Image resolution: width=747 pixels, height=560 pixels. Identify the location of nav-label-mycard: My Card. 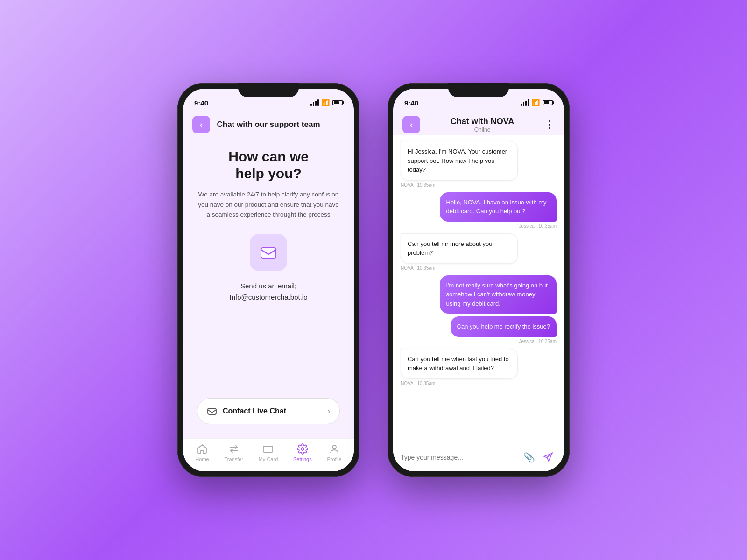
(268, 459).